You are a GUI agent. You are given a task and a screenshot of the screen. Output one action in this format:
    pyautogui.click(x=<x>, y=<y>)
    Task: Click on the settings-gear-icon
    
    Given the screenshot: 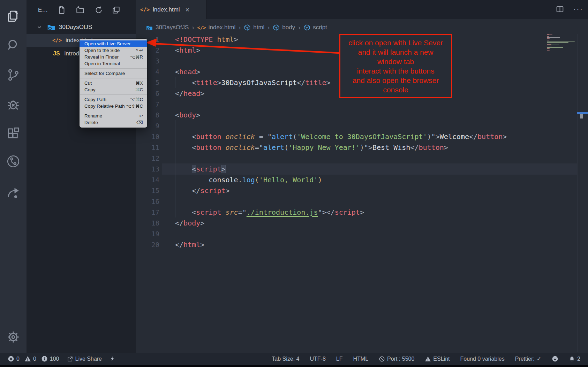 What is the action you would take?
    pyautogui.click(x=13, y=337)
    